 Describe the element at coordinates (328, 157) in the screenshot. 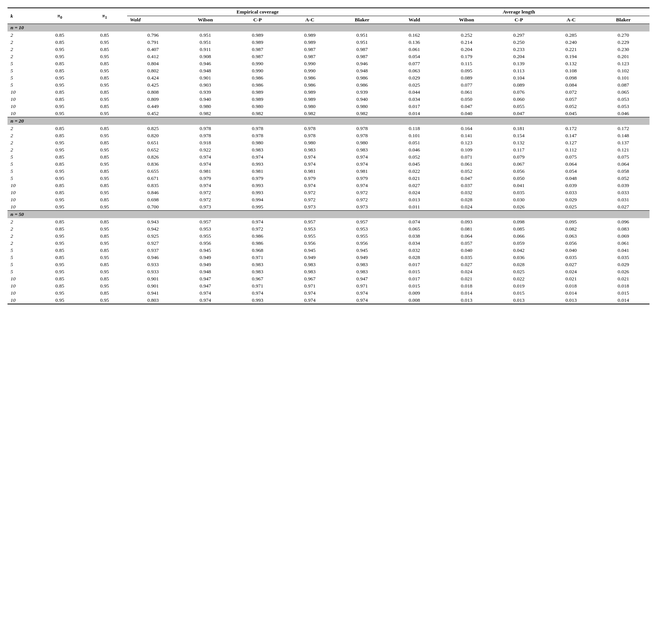

I see `table-row: 50.850.850.8260.9740.9740.9740.9740.0520…` at that location.